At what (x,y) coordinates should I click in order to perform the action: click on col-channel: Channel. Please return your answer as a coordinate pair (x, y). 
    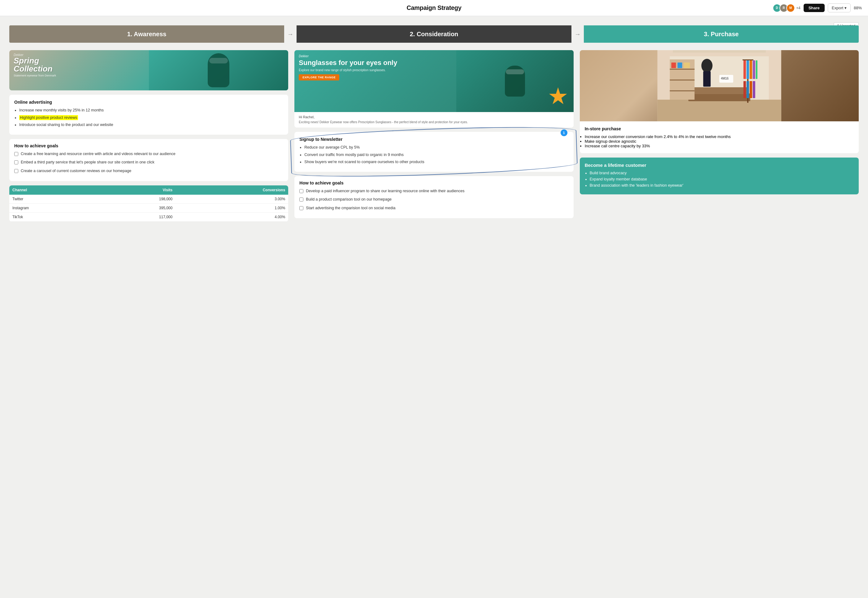
    Looking at the image, I should click on (54, 190).